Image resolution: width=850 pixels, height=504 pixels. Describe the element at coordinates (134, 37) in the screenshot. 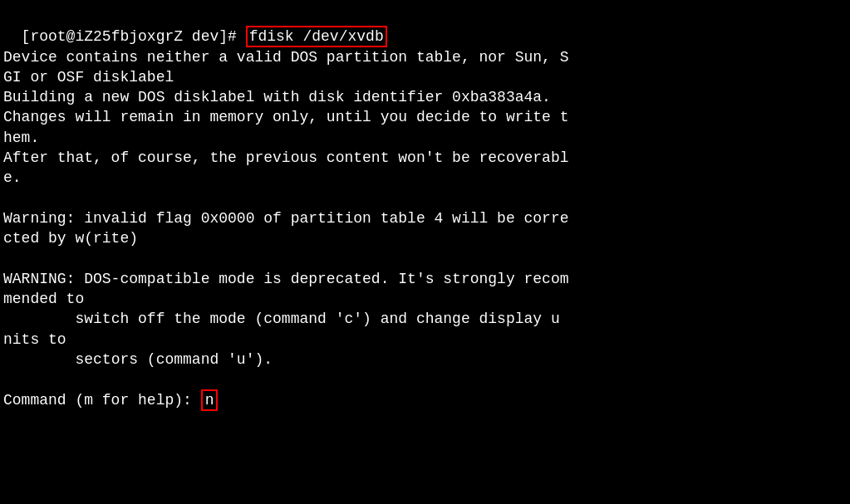

I see `prompt-text: [root@iZ25fbjoxgrZ dev]#` at that location.